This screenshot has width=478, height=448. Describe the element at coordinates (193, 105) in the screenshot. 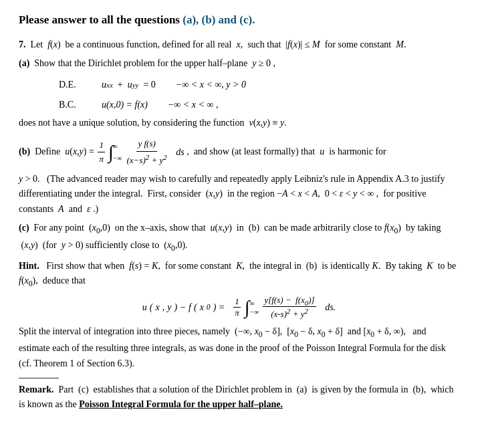

I see `bc-domain: −∞ < x < ∞ ,` at that location.